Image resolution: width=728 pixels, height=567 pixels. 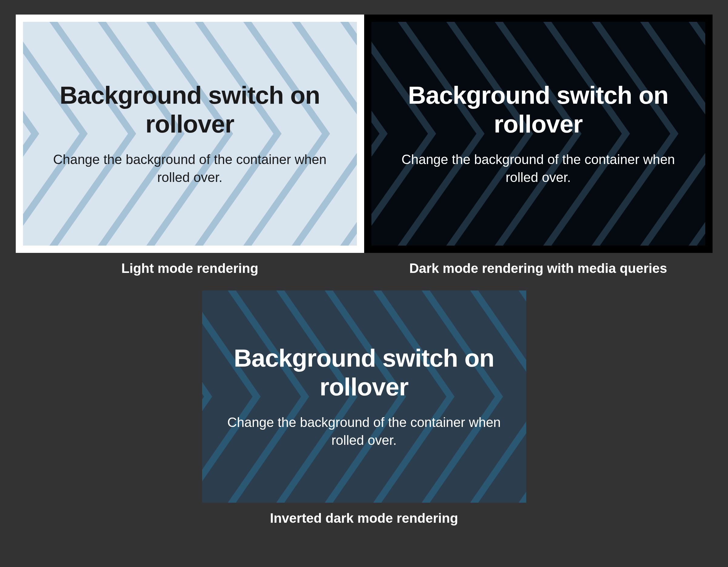 I want to click on inverted-mode-heading: Background switch on rollover, so click(x=364, y=373).